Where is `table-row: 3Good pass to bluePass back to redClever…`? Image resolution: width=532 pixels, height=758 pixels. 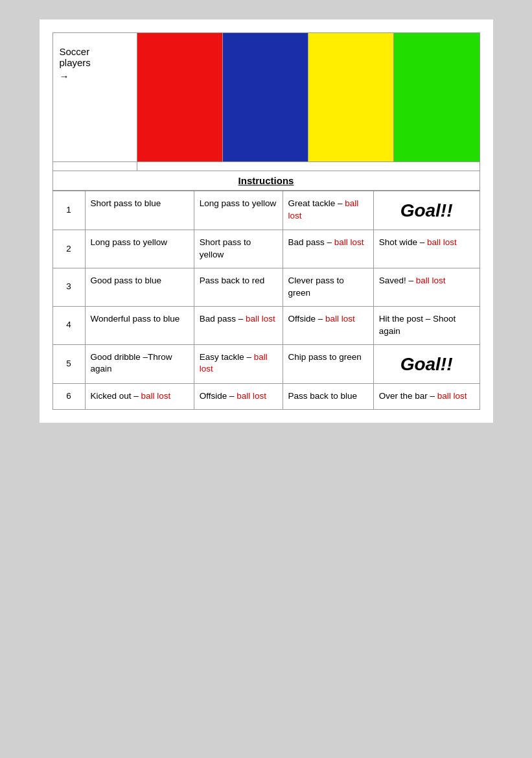 table-row: 3Good pass to bluePass back to redClever… is located at coordinates (266, 287).